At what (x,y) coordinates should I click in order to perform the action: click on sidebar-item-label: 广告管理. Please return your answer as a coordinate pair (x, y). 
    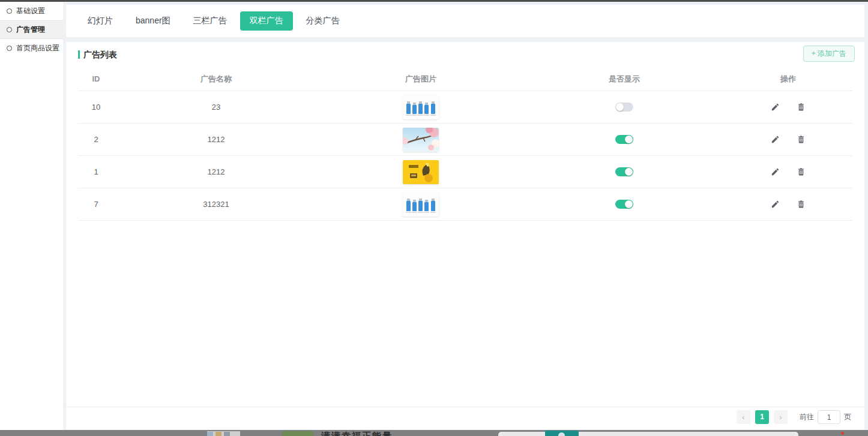
    Looking at the image, I should click on (31, 30).